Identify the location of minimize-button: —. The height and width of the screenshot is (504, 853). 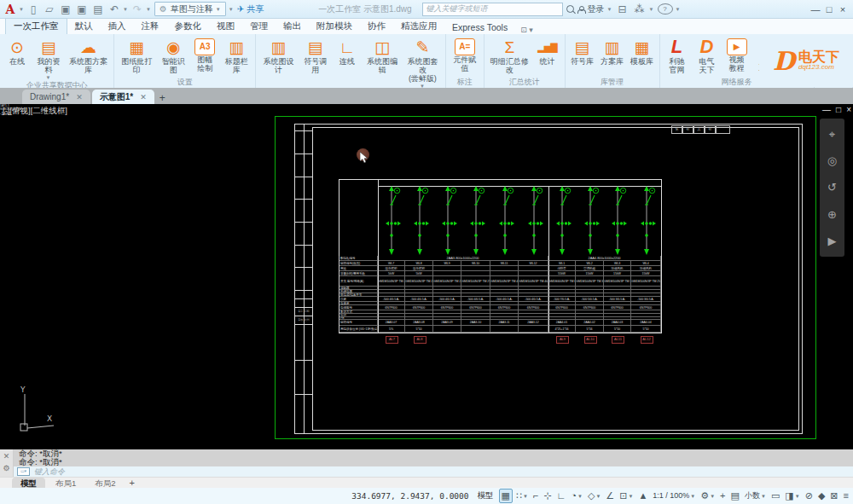
(815, 9).